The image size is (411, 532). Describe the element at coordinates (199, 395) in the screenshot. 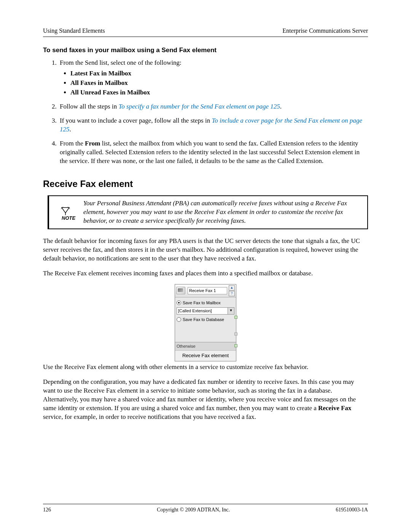

I see `p4-a: Depending on the configuration, you may …` at that location.